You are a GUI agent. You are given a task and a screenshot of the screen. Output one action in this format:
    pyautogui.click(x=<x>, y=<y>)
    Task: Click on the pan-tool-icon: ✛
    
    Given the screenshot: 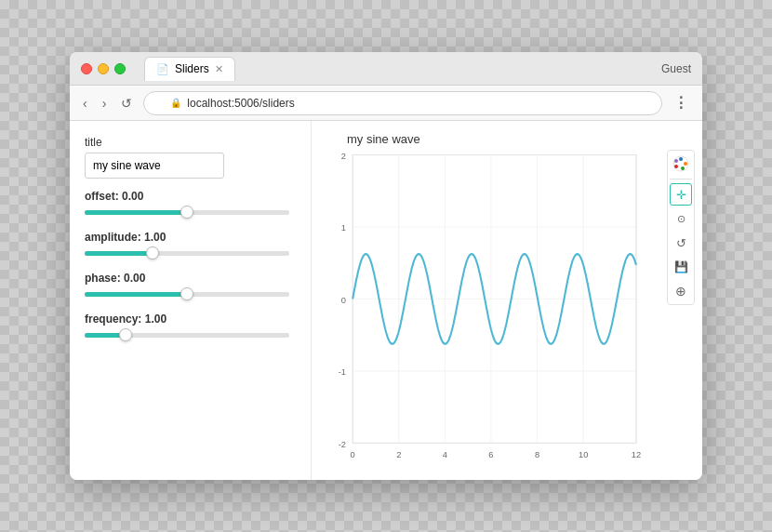 What is the action you would take?
    pyautogui.click(x=681, y=194)
    